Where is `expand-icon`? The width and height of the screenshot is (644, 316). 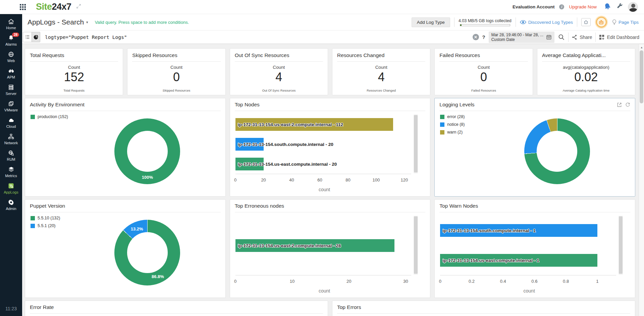 expand-icon is located at coordinates (78, 7).